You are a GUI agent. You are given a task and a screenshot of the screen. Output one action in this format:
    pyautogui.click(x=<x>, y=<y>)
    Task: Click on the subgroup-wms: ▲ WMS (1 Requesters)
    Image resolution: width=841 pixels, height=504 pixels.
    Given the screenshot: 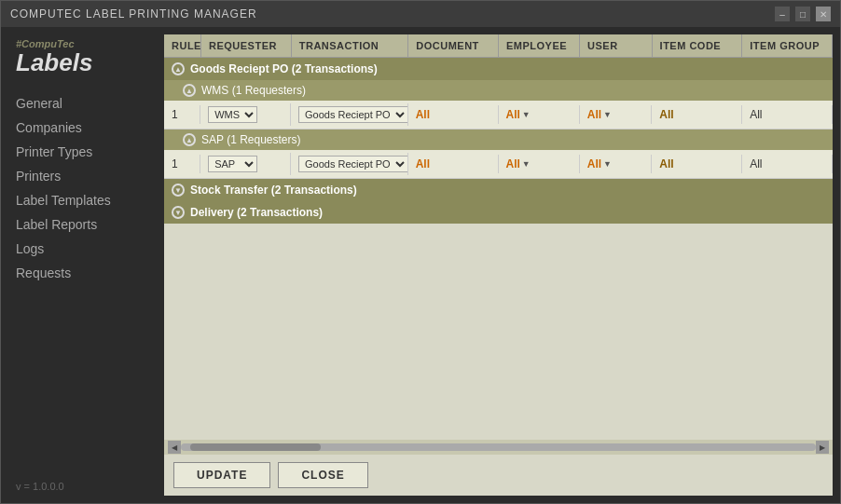 What is the action you would take?
    pyautogui.click(x=498, y=90)
    